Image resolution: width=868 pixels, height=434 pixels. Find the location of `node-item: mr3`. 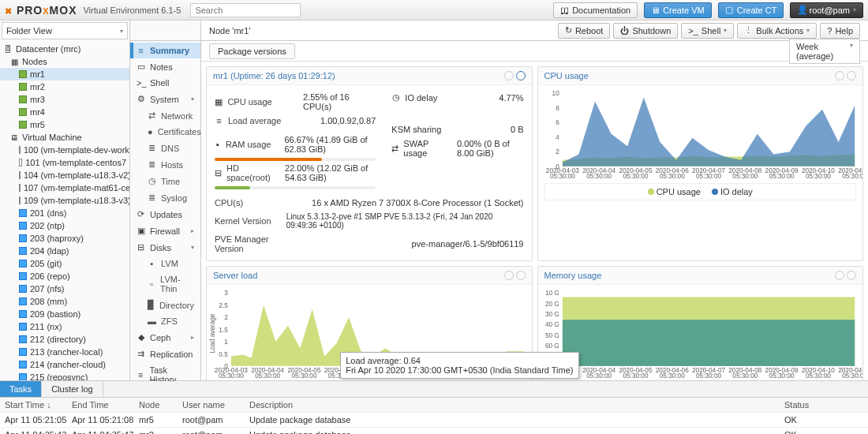

node-item: mr3 is located at coordinates (65, 99).